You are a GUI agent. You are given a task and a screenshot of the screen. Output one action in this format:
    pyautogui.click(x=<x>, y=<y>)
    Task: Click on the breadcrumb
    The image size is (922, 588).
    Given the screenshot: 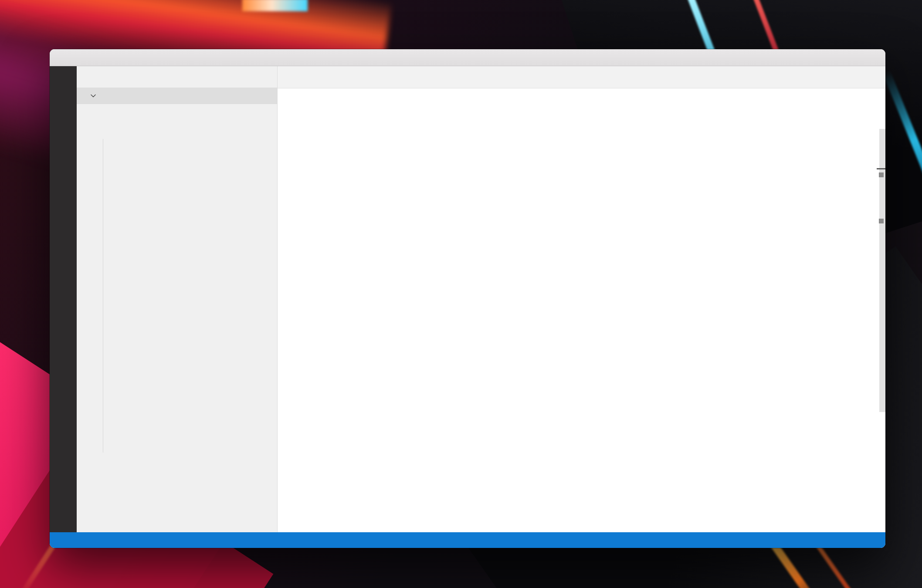 What is the action you would take?
    pyautogui.click(x=581, y=96)
    